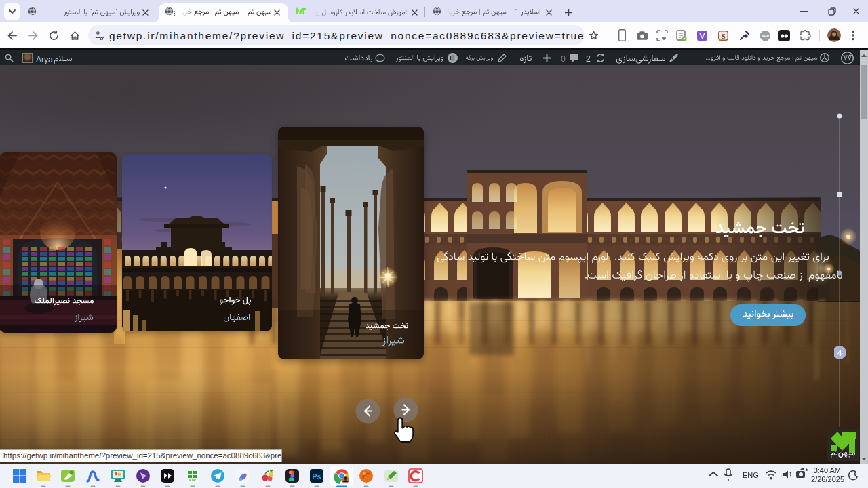  What do you see at coordinates (751, 475) in the screenshot?
I see `svg-text: ENG` at bounding box center [751, 475].